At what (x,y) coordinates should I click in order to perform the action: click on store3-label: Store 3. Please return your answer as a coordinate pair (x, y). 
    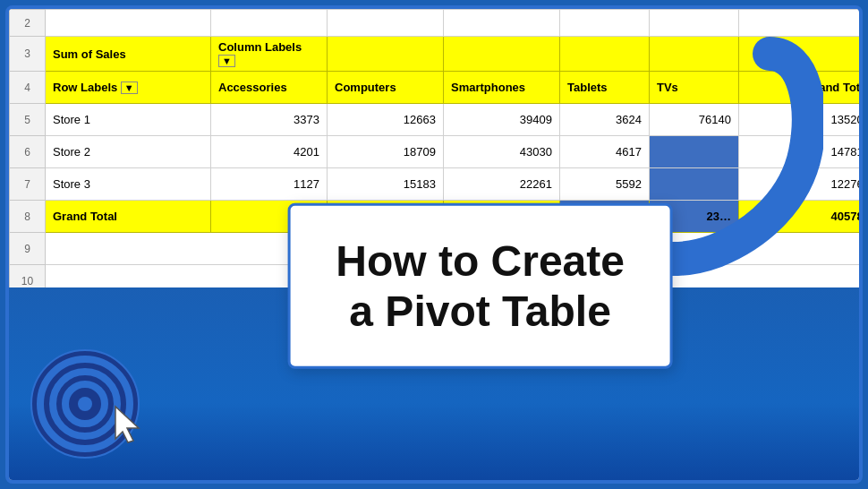
    Looking at the image, I should click on (129, 184).